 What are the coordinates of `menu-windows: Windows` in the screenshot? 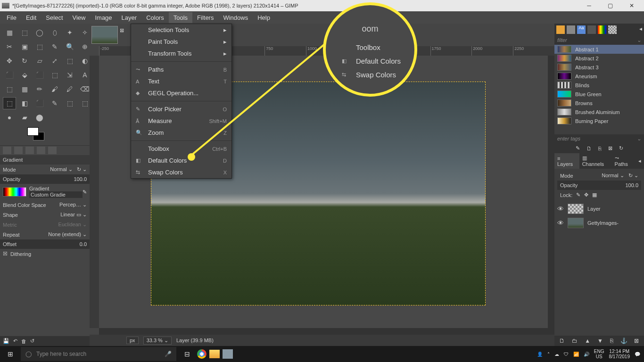 It's located at (236, 18).